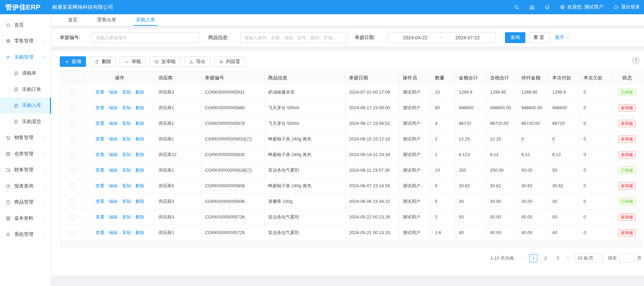 The image size is (644, 286). What do you see at coordinates (515, 38) in the screenshot?
I see `search-button: 查询` at bounding box center [515, 38].